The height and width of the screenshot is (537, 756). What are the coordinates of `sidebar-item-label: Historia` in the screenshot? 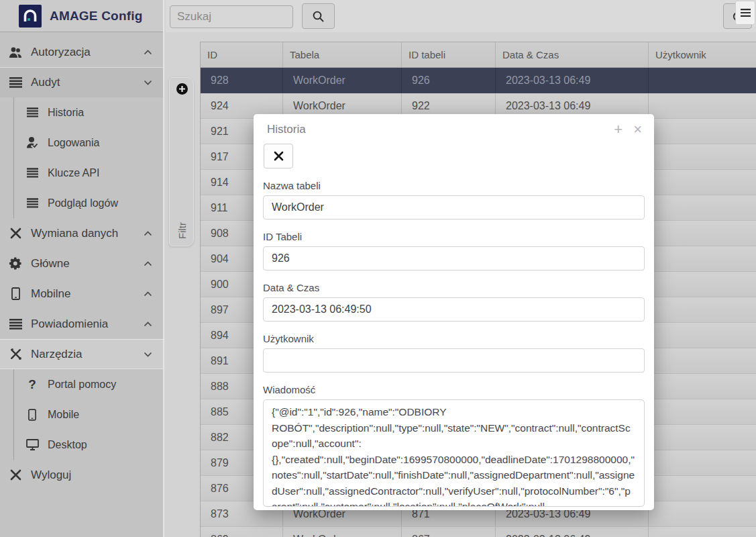 It's located at (100, 113).